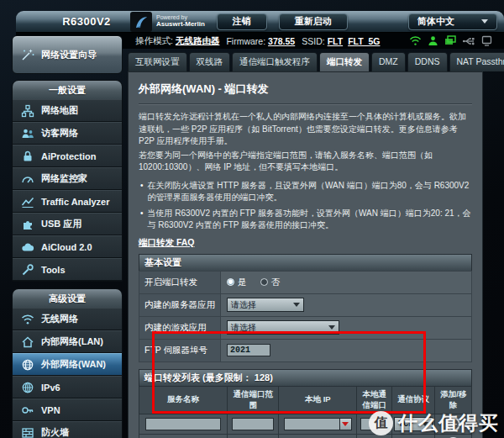 Image resolution: width=504 pixels, height=438 pixels. I want to click on sidebar-item-label: USB 应用, so click(61, 224).